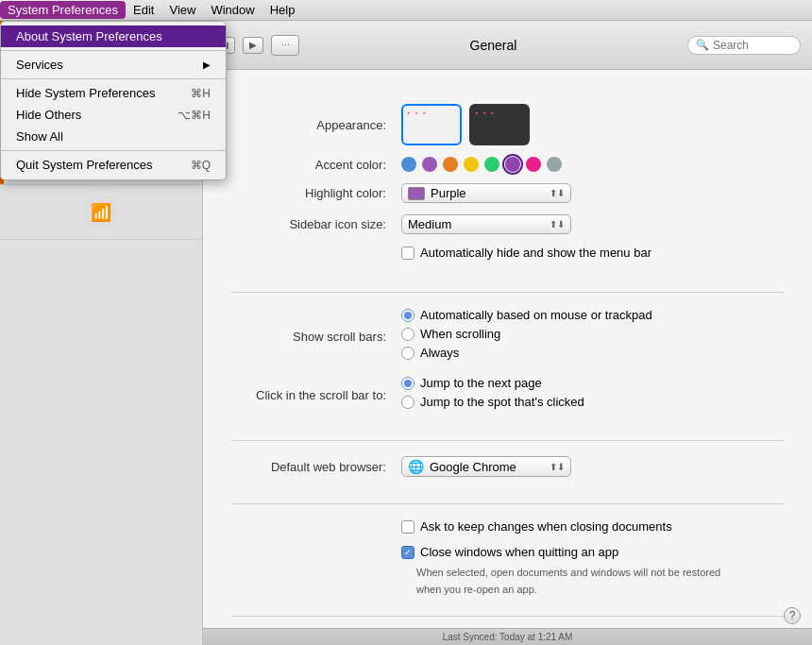  I want to click on scroll-label: Show scroll bars:, so click(316, 336).